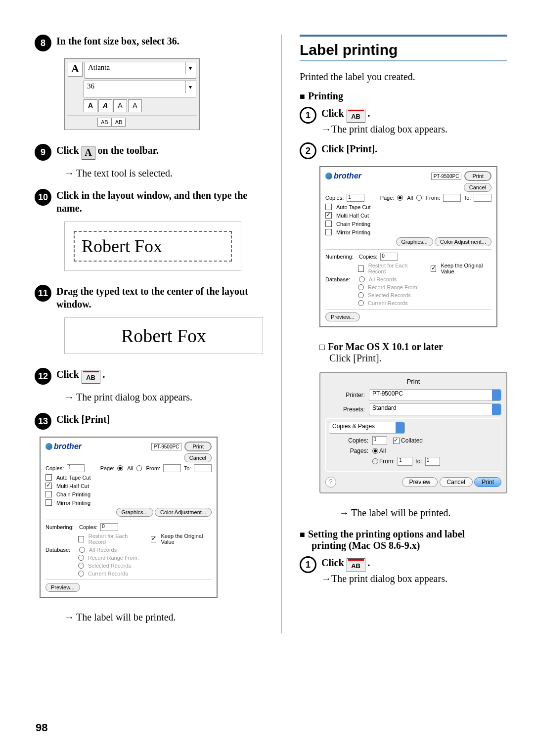  I want to click on restart-each-record-checkbox-r, so click(361, 269).